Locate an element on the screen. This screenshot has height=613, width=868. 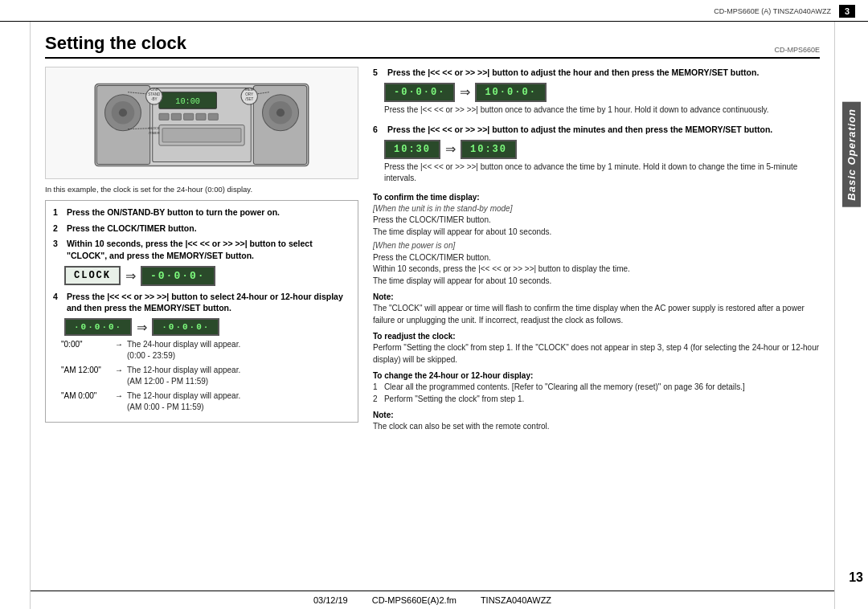
step-4-row: 4 Press the |<< << or >> >>| button to s… is located at coordinates (202, 302).